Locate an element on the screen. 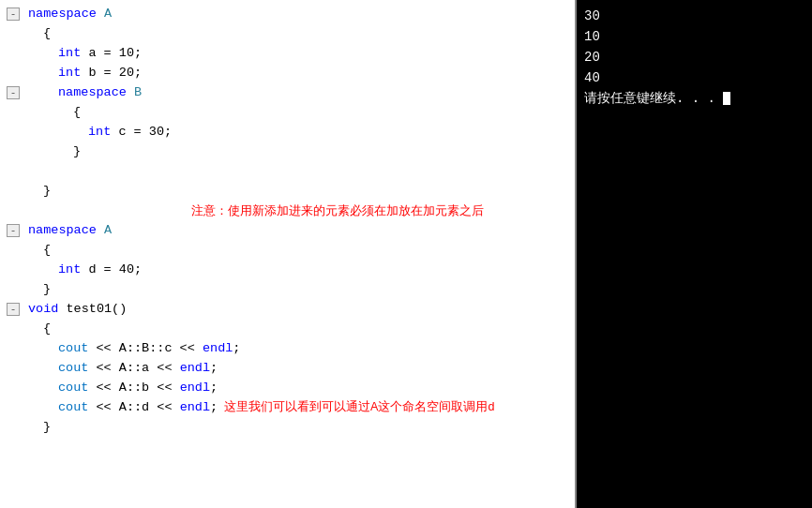  terminal-line: 10 is located at coordinates (694, 37).